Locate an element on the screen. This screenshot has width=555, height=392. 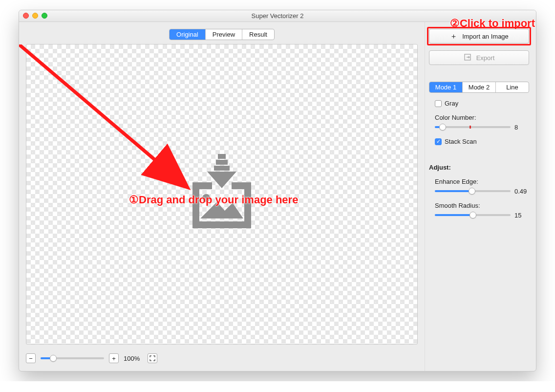
zoom-slider is located at coordinates (72, 358).